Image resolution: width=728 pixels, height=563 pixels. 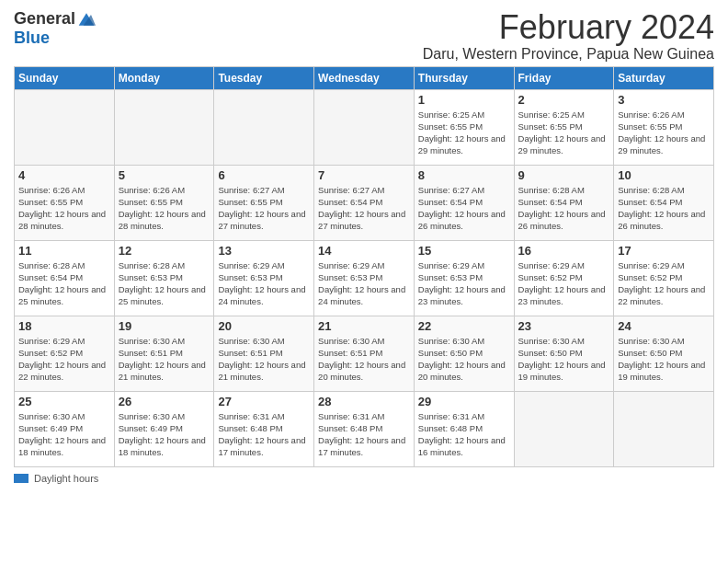 I want to click on calendar-cell: 17Sunrise: 6:29 AM Sunset: 6:52 PM Dayli…, so click(x=664, y=278).